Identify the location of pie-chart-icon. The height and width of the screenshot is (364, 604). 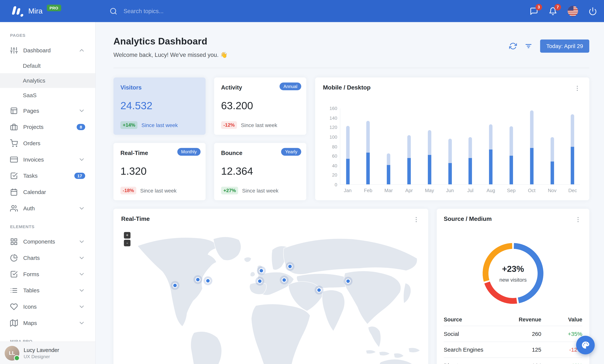
(14, 258).